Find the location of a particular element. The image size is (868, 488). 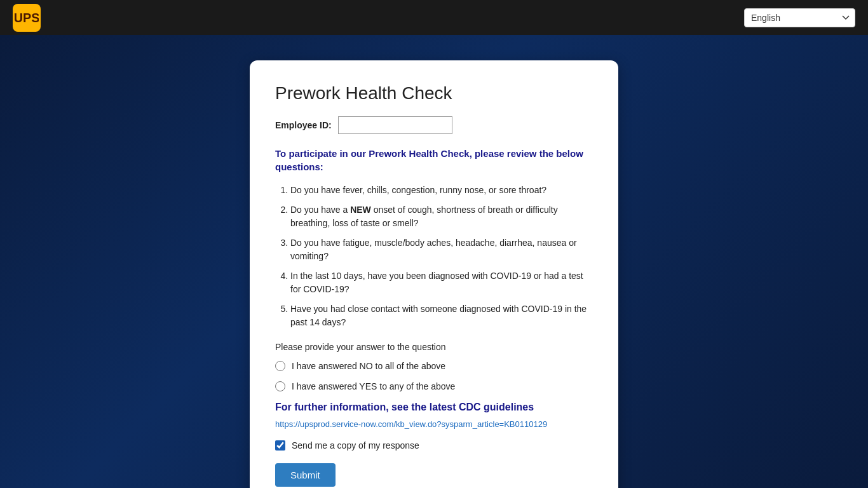

ups-logo: UPS is located at coordinates (27, 18).